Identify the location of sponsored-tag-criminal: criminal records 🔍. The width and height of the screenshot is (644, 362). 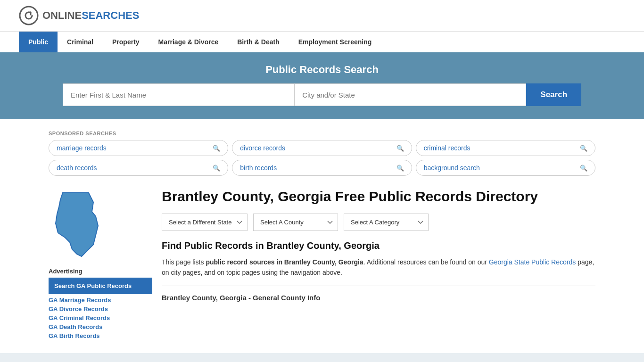
(505, 148).